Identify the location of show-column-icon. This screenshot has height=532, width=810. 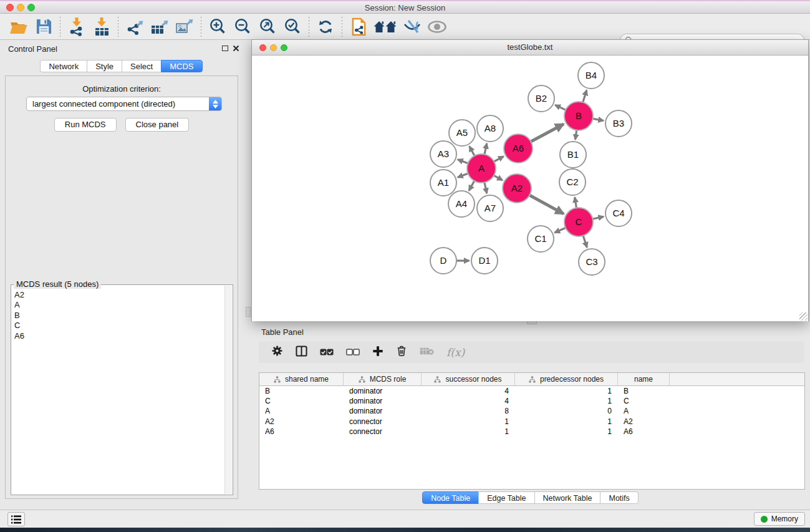
(302, 352).